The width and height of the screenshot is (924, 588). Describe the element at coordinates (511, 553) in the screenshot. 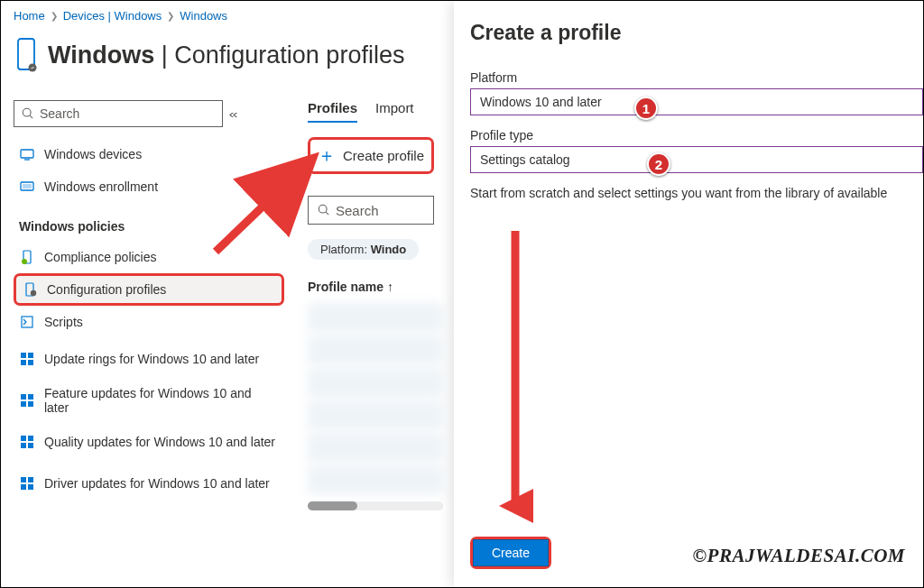

I see `create-button: Create` at that location.